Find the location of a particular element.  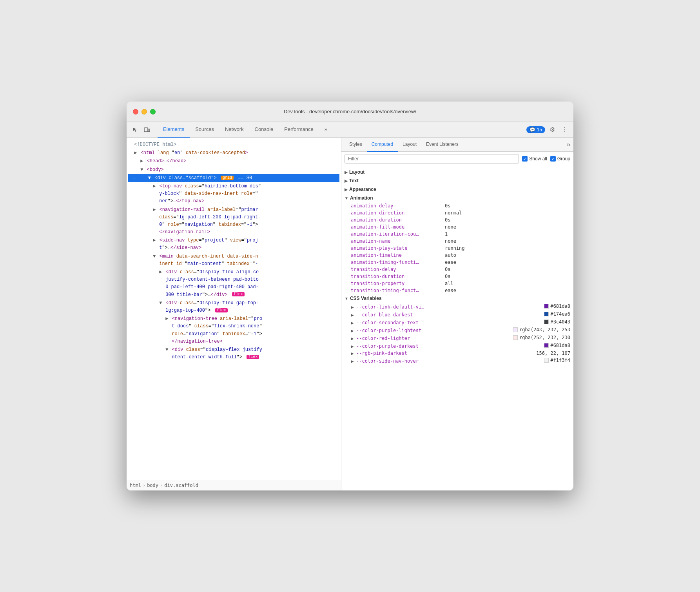

tree-line: ▼ <div class="display-flex justify ntent… is located at coordinates (234, 354).